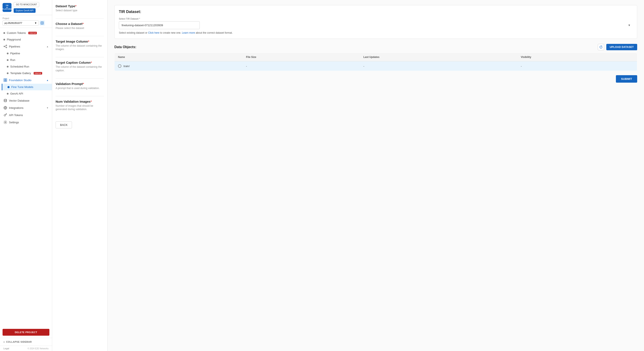 The width and height of the screenshot is (644, 351). I want to click on go-to-myaccount-button: GO TO MYACCOUNT, so click(26, 4).